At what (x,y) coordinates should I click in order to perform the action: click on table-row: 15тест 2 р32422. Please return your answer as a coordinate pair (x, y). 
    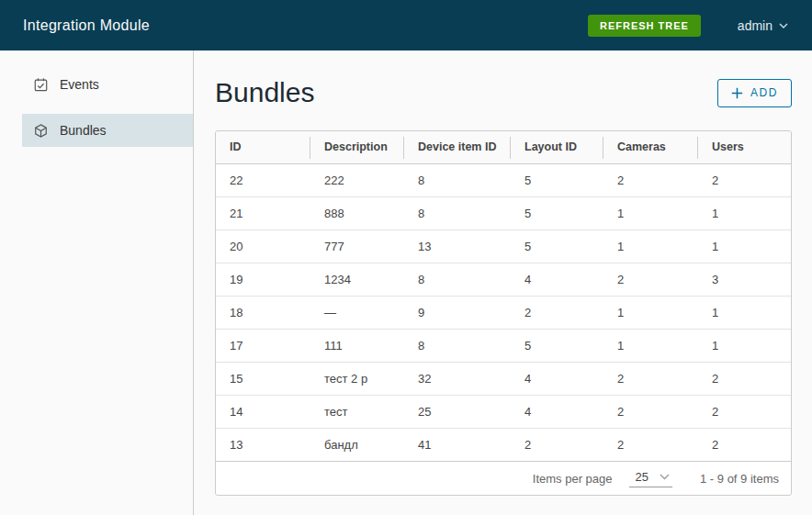
    Looking at the image, I should click on (503, 378).